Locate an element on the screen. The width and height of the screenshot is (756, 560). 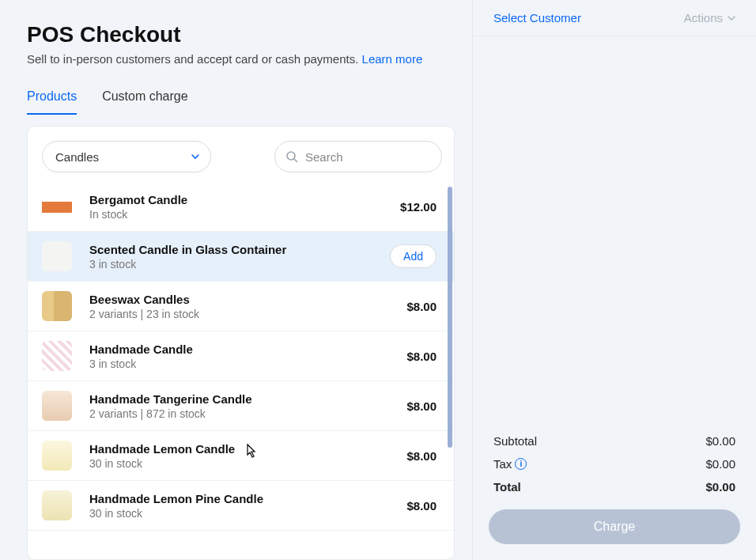
product-name: Handmade Lemon Candle is located at coordinates (248, 449).